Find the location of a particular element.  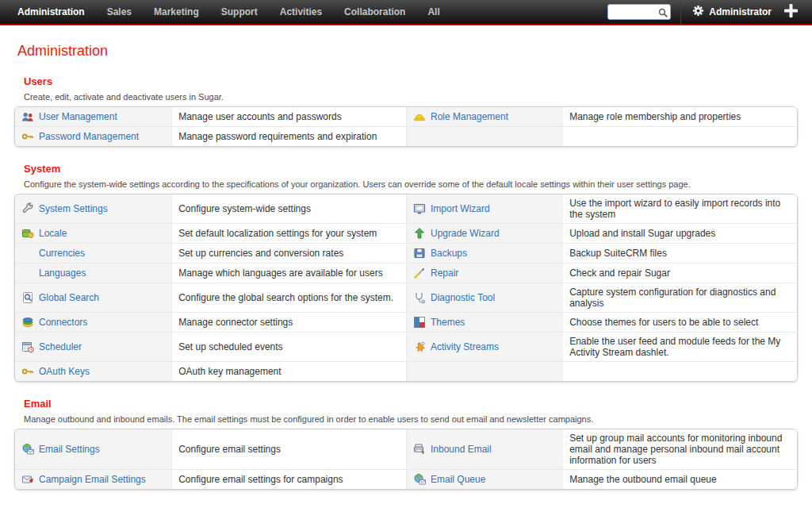

admin-item-name-cell: OAuth Keys is located at coordinates (94, 371).